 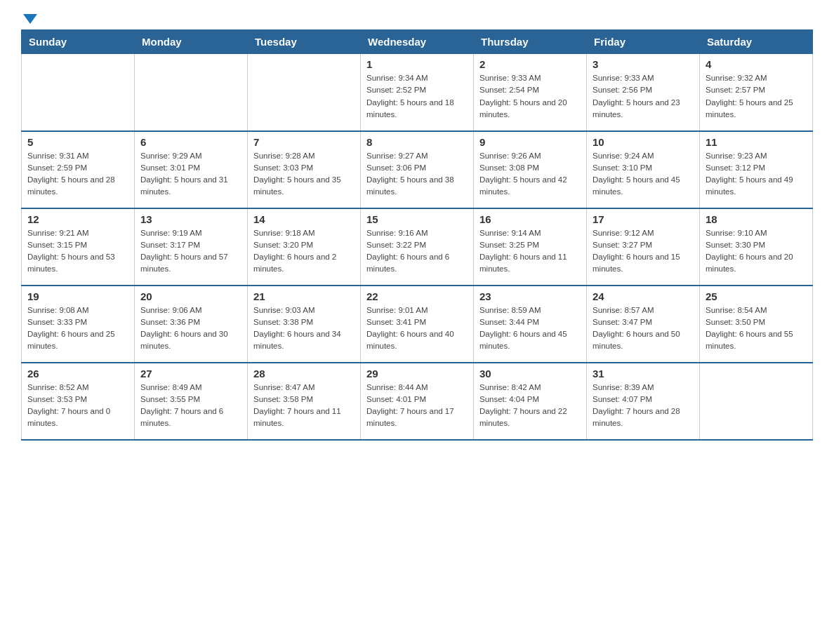 I want to click on calendar-cell: 4Sunrise: 9:32 AMSunset: 2:57 PMDaylight…, so click(x=757, y=93).